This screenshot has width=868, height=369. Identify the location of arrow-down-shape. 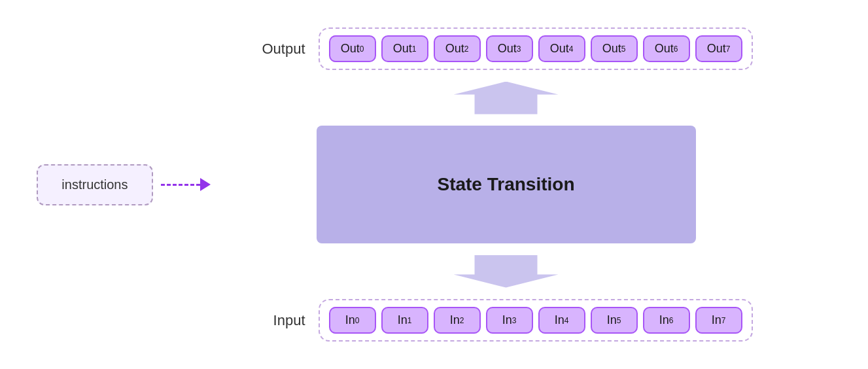
(506, 272).